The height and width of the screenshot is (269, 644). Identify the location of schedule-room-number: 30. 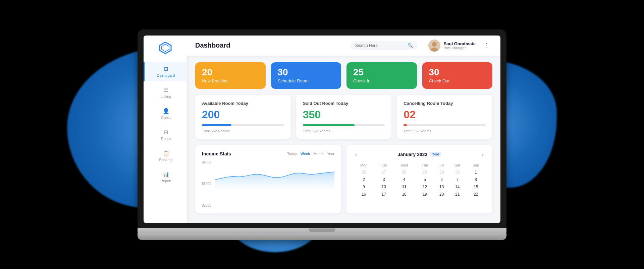
(306, 72).